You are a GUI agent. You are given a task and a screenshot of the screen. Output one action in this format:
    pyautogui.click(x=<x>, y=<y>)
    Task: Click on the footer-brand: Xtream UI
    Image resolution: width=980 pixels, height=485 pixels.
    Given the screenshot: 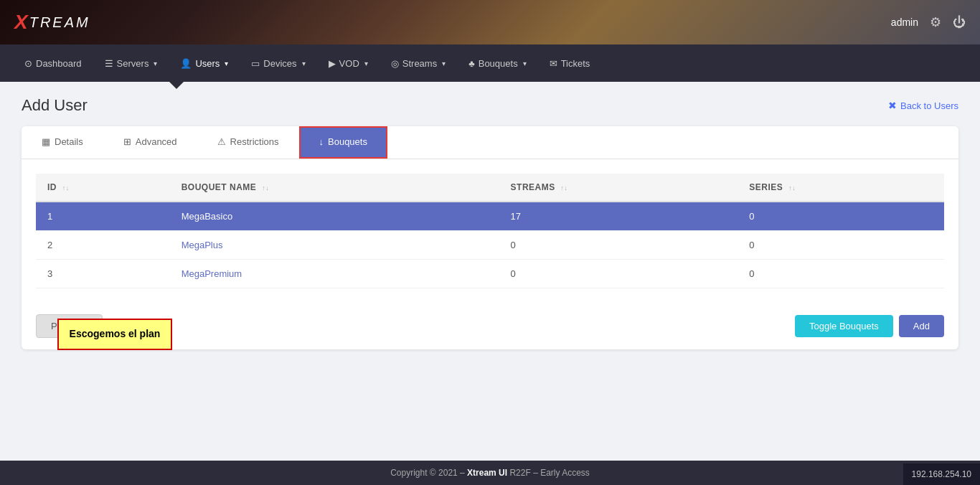 What is the action you would take?
    pyautogui.click(x=487, y=473)
    